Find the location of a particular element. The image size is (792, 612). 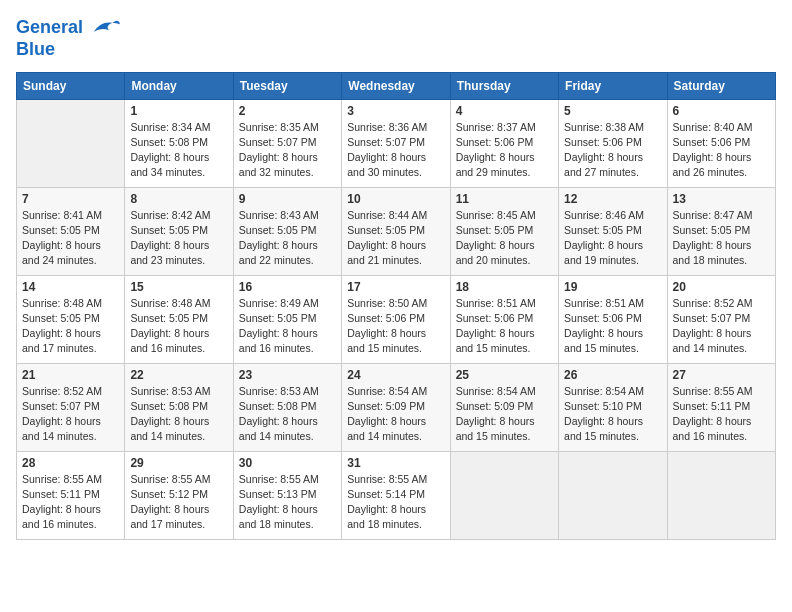

day-number: 15 is located at coordinates (178, 287).